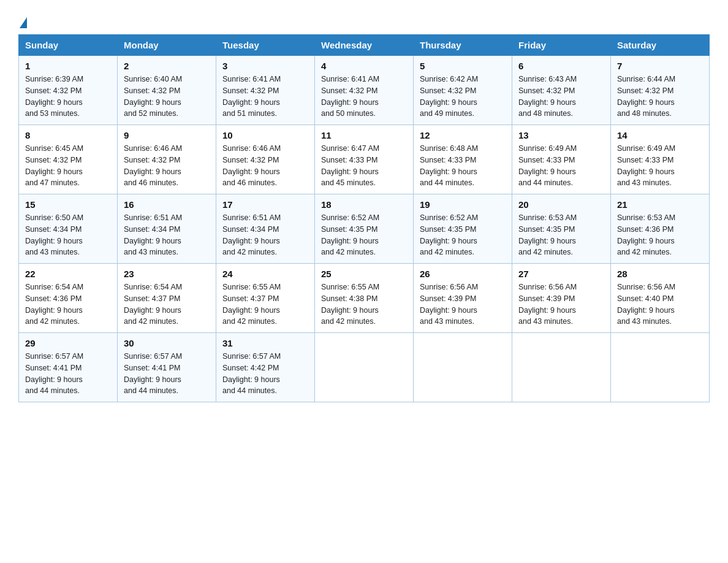 The height and width of the screenshot is (563, 728). I want to click on calendar-cell: 3Sunrise: 6:41 AMSunset: 4:32 PMDaylight…, so click(266, 91).